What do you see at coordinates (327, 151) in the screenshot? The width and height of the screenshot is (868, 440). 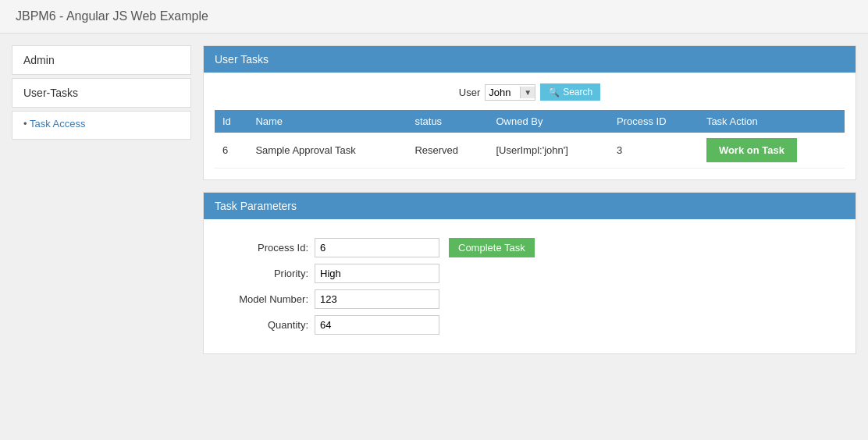 I see `cell-name: Sample Approval Task` at bounding box center [327, 151].